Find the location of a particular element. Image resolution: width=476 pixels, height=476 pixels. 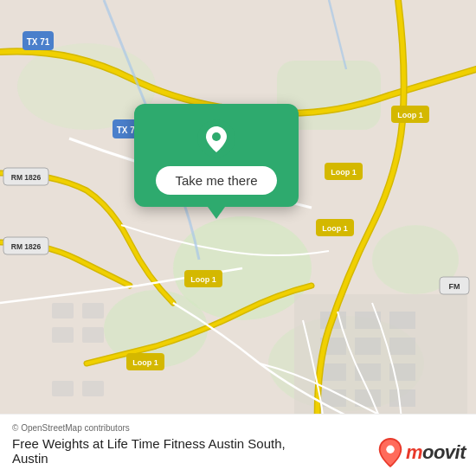

map-attribution: © OpenStreetMap contributors is located at coordinates (238, 428).